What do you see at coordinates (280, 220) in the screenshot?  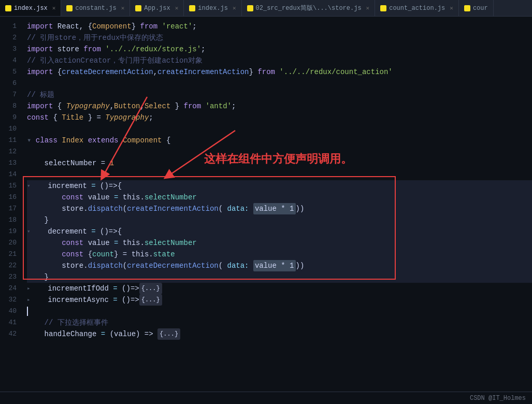 I see `code-line-18: }` at bounding box center [280, 220].